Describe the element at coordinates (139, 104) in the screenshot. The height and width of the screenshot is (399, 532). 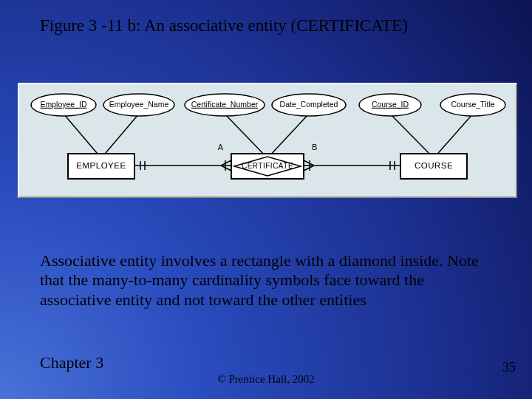
I see `attr-employee-name-label: Employee_Name` at that location.